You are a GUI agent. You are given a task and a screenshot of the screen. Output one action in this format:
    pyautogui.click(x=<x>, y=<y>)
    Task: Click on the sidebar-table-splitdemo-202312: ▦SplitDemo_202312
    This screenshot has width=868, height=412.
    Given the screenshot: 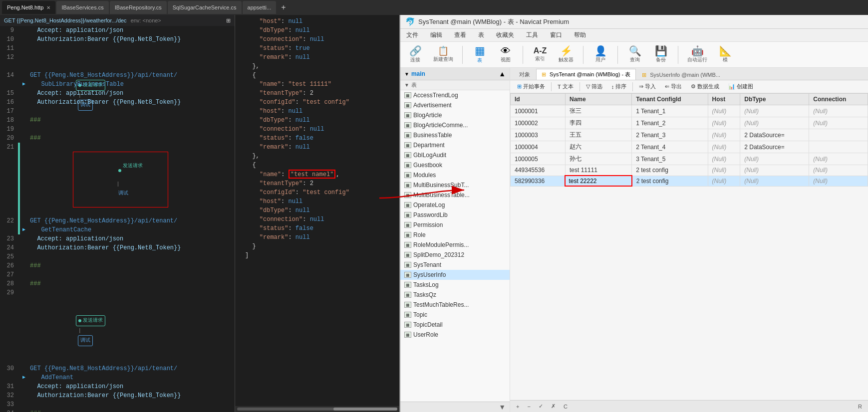 What is the action you would take?
    pyautogui.click(x=455, y=255)
    